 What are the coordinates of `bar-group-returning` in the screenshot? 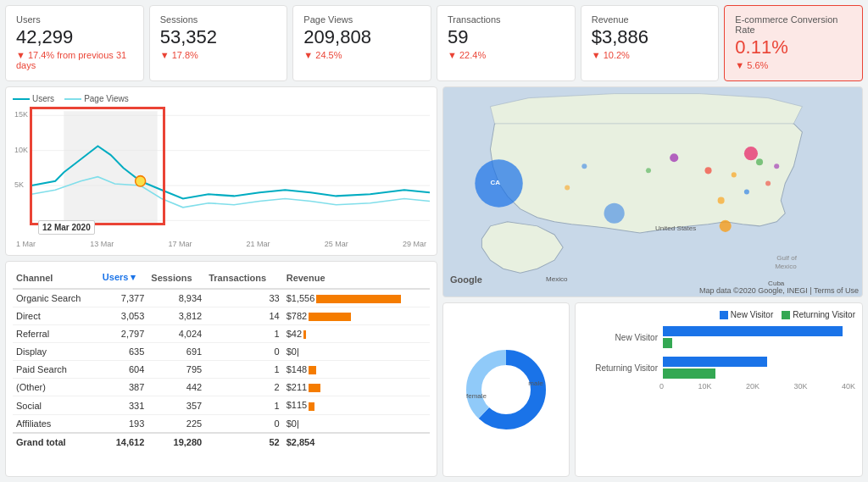 It's located at (758, 368).